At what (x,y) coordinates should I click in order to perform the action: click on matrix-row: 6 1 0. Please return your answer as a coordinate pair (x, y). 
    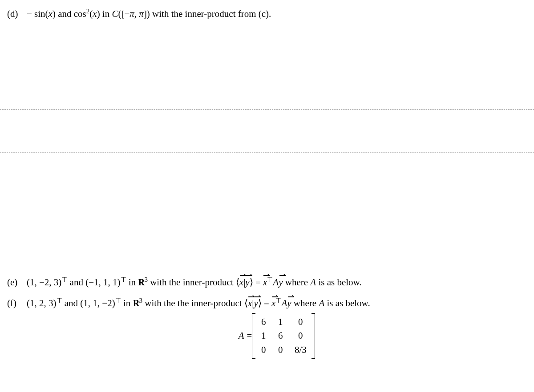
    Looking at the image, I should click on (283, 322).